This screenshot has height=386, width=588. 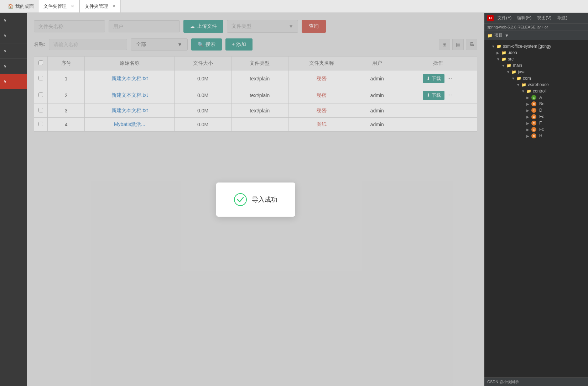 I want to click on toast: 导入成功, so click(x=256, y=200).